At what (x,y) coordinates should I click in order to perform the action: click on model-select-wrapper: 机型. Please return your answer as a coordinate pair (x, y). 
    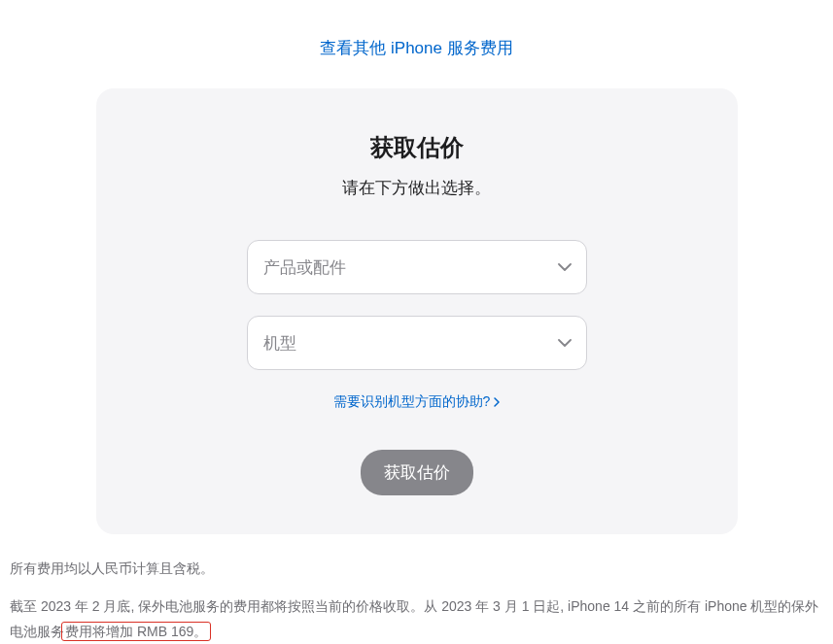
    Looking at the image, I should click on (417, 343).